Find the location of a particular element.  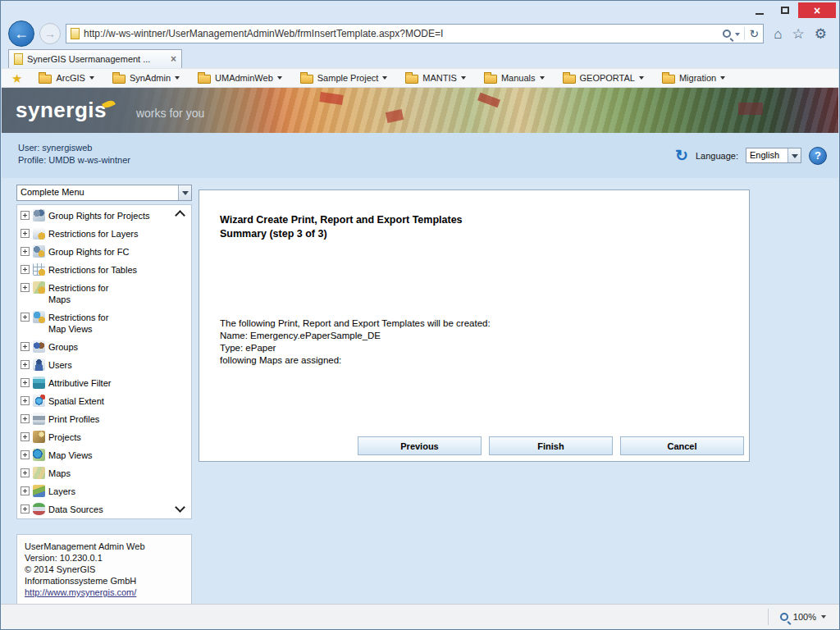

maps-icon is located at coordinates (39, 472).